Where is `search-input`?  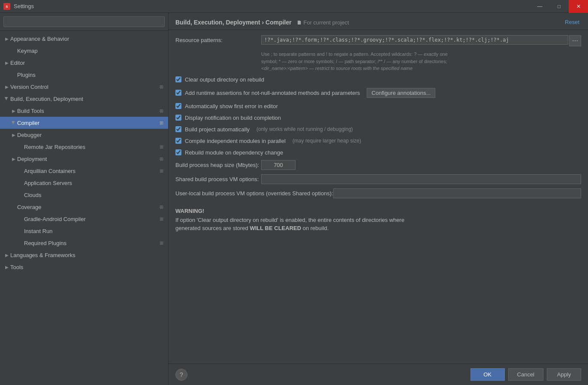 search-input is located at coordinates (84, 21).